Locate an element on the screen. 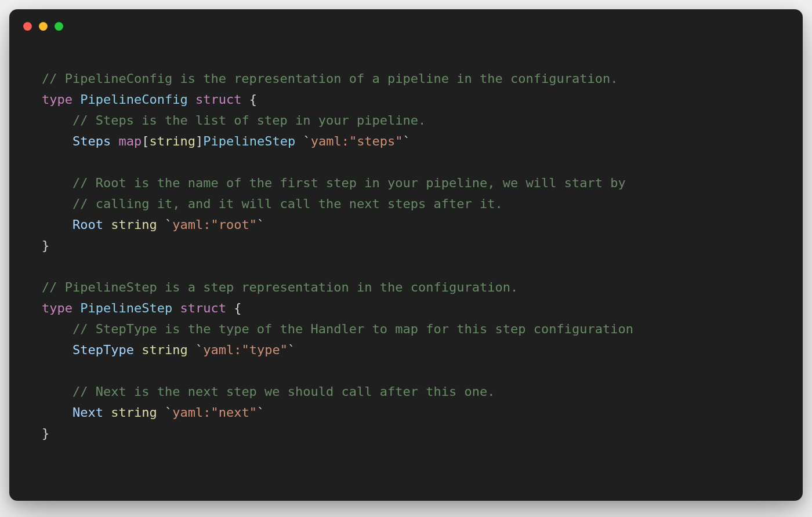 This screenshot has width=812, height=517. code-line: // Next is the next step we should call … is located at coordinates (268, 392).